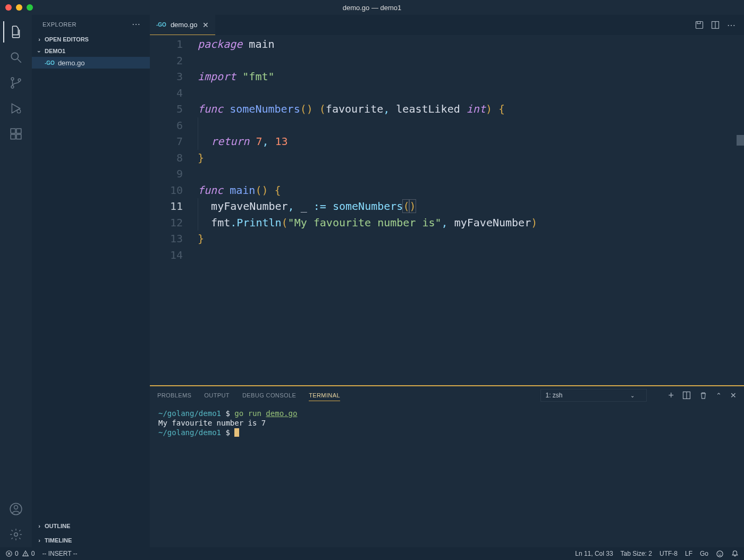 Image resolution: width=744 pixels, height=560 pixels. What do you see at coordinates (206, 25) in the screenshot?
I see `close-icon: ✕` at bounding box center [206, 25].